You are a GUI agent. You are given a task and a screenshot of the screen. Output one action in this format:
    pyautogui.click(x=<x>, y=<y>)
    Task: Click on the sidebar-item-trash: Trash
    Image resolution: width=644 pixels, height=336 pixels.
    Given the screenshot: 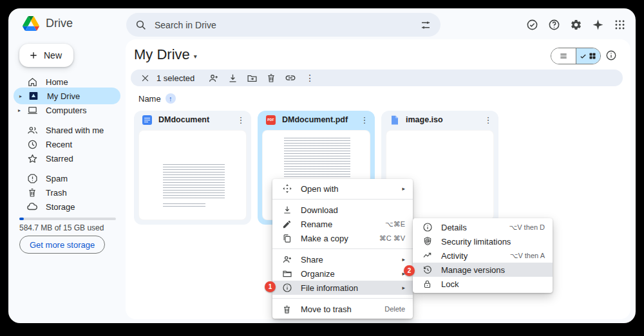 What is the action you would take?
    pyautogui.click(x=67, y=192)
    